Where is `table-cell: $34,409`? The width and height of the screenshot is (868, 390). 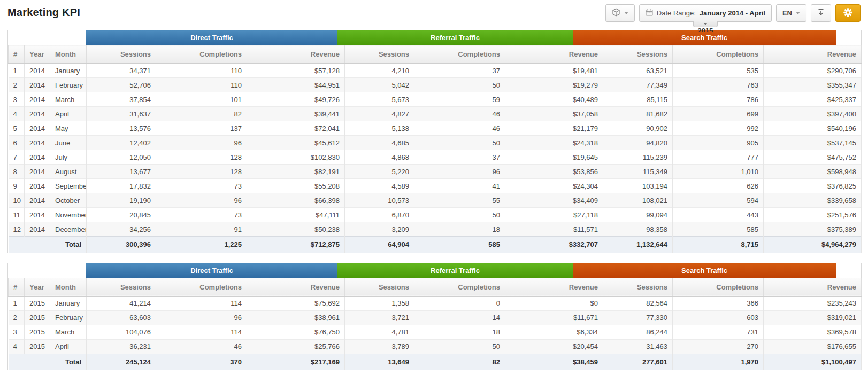
table-cell: $34,409 is located at coordinates (554, 201).